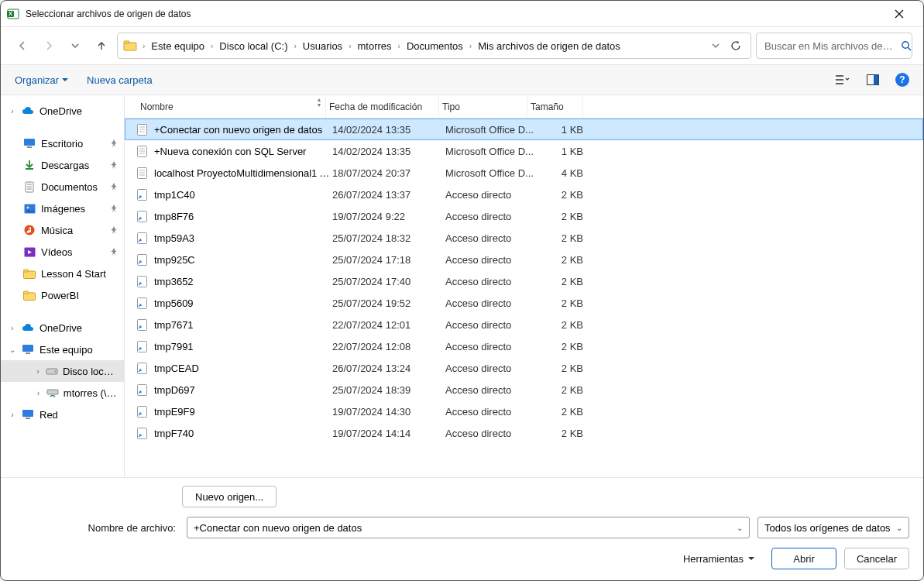 The width and height of the screenshot is (924, 581). I want to click on file-row: tmp8F76 19/07/2024 9:22 Acceso directo 2…, so click(524, 216).